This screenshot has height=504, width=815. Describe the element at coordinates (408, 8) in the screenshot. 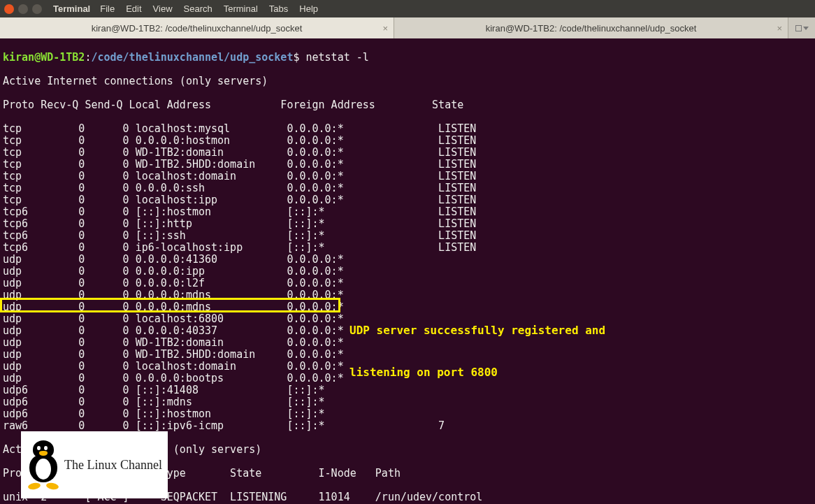

I see `menubar: Terminal File Edit View Search Terminal …` at that location.